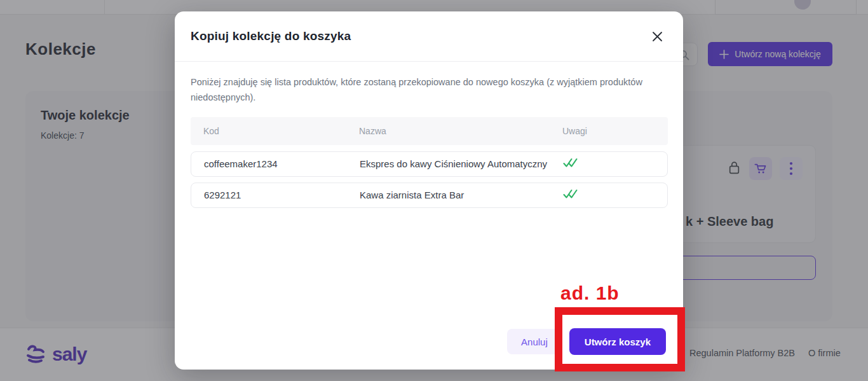 The image size is (868, 381). Describe the element at coordinates (423, 90) in the screenshot. I see `modal-description: Poniżej znajduję się lista produktów, kt…` at that location.